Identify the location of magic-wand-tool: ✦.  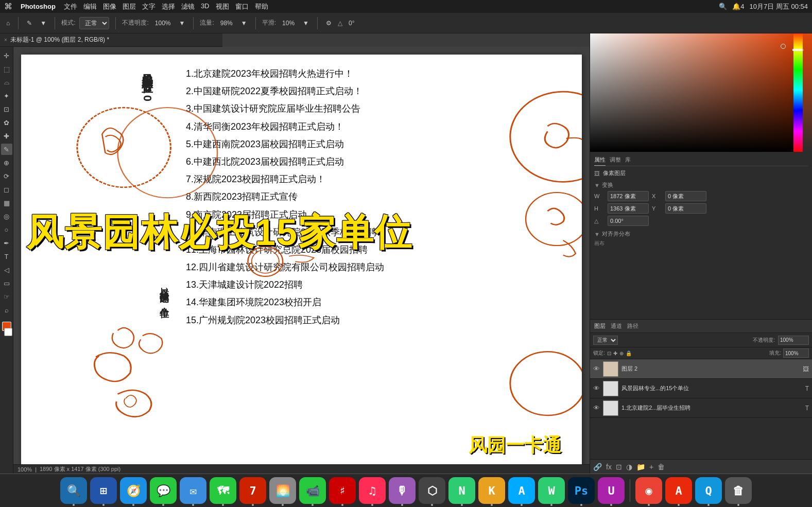
(7, 96).